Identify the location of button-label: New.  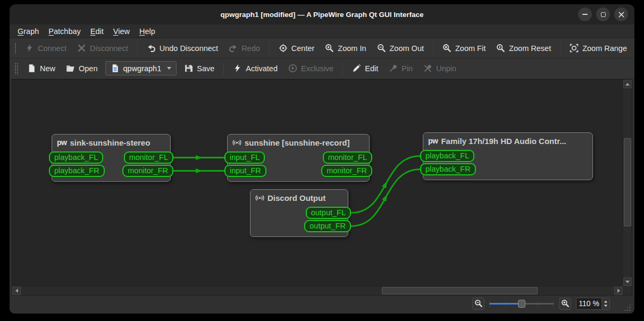
(48, 69).